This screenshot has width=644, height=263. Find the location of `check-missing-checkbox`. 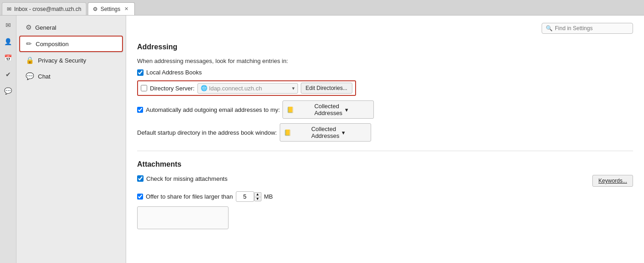

check-missing-checkbox is located at coordinates (140, 179).